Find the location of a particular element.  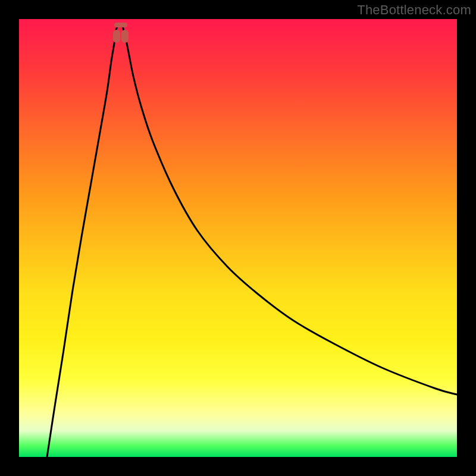

watermark-text: TheBottleneck.com is located at coordinates (414, 10).